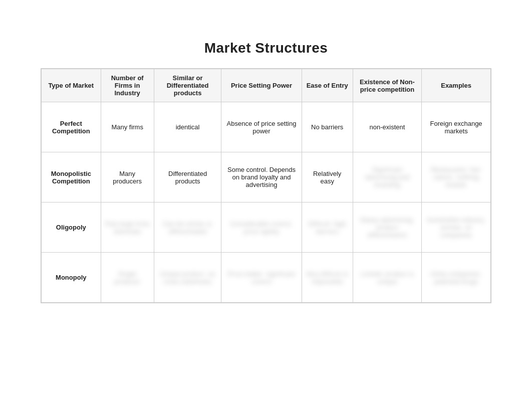  Describe the element at coordinates (261, 86) in the screenshot. I see `col-header-price: Price Setting Power` at that location.